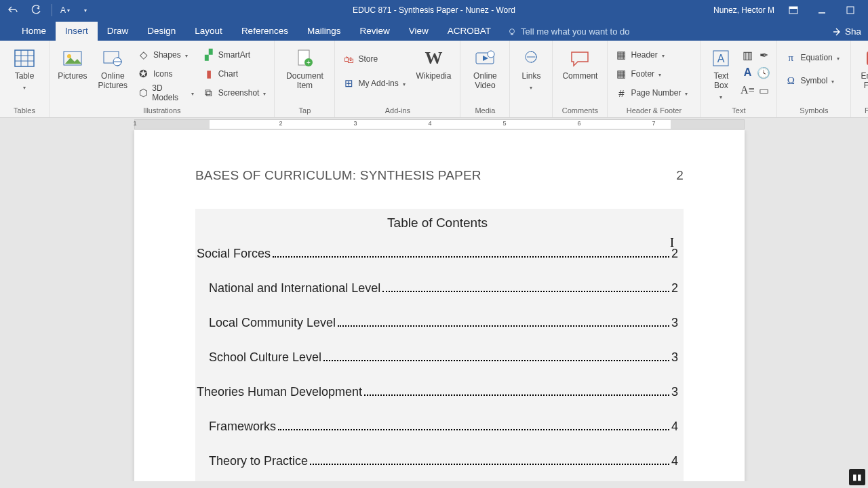 This screenshot has height=488, width=868. What do you see at coordinates (531, 111) in the screenshot?
I see `group-label-links` at bounding box center [531, 111].